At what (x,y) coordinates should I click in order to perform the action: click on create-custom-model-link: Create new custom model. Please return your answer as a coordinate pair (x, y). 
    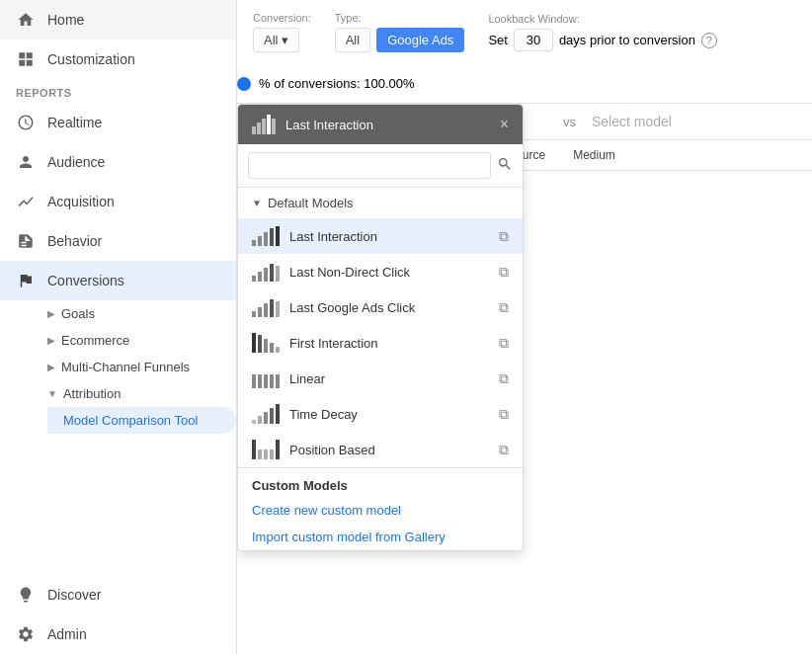
    Looking at the image, I should click on (380, 510).